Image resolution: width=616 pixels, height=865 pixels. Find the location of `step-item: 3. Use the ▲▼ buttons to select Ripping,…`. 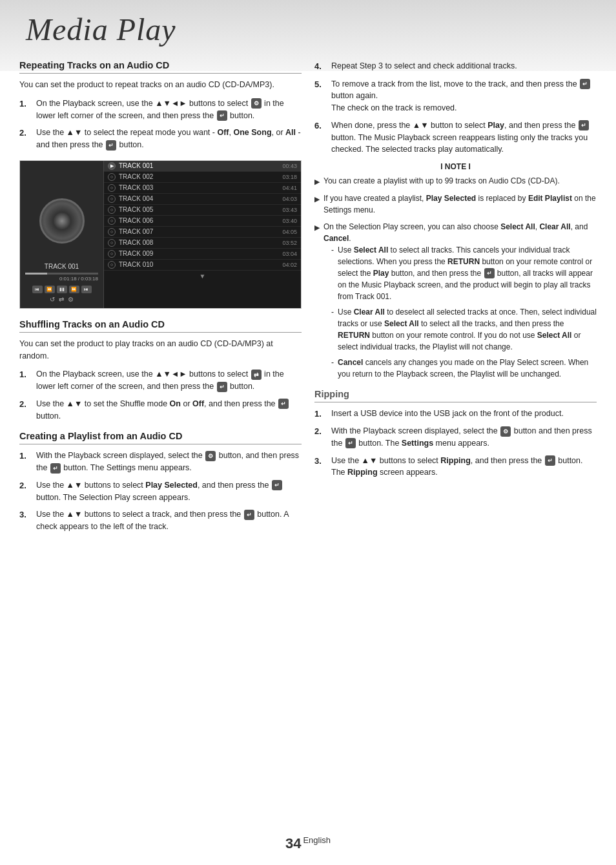

step-item: 3. Use the ▲▼ buttons to select Ripping,… is located at coordinates (456, 467).